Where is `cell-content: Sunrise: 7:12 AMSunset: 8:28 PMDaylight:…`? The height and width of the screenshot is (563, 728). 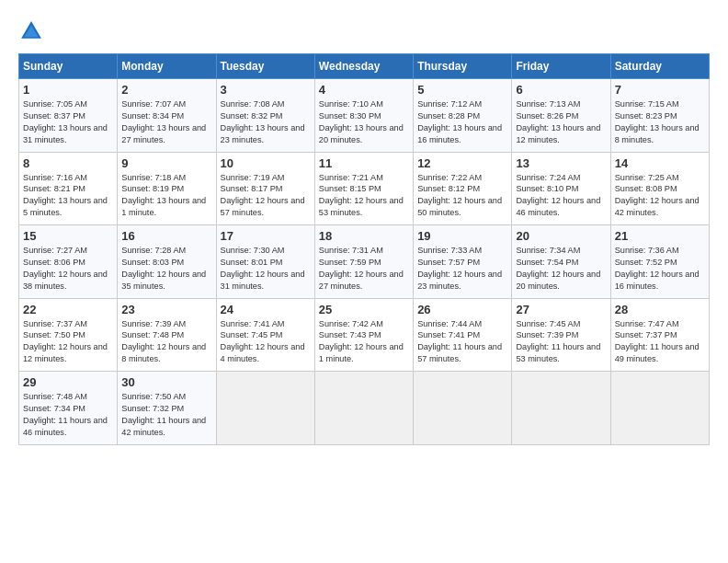 cell-content: Sunrise: 7:12 AMSunset: 8:28 PMDaylight:… is located at coordinates (462, 122).